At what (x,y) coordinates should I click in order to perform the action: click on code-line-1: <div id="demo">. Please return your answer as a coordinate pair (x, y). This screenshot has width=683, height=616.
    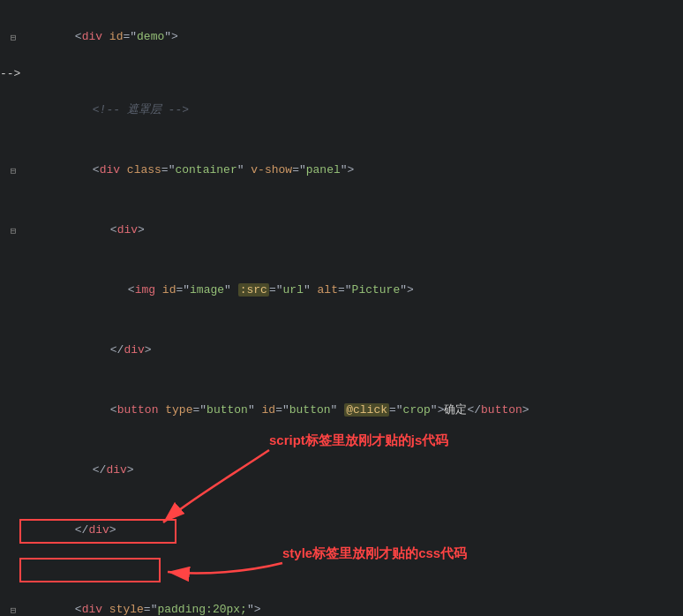
    Looking at the image, I should click on (355, 37).